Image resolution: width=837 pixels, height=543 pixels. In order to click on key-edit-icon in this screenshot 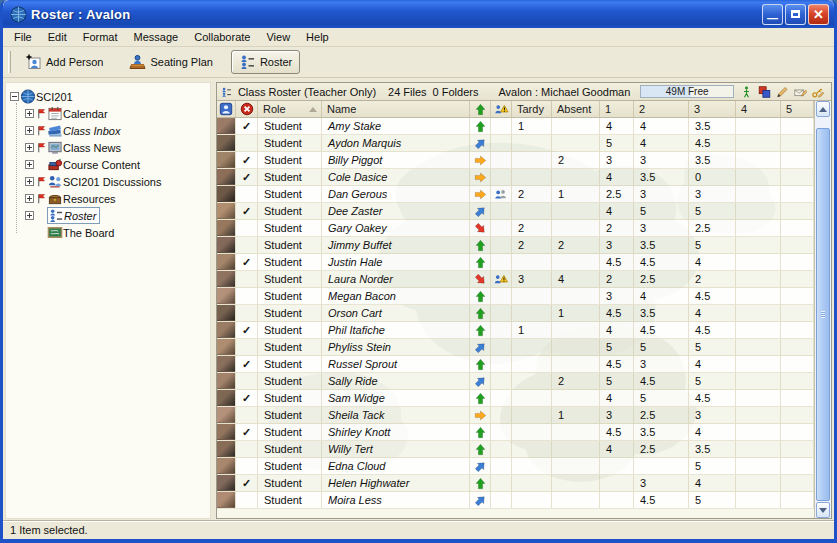, I will do `click(818, 92)`.